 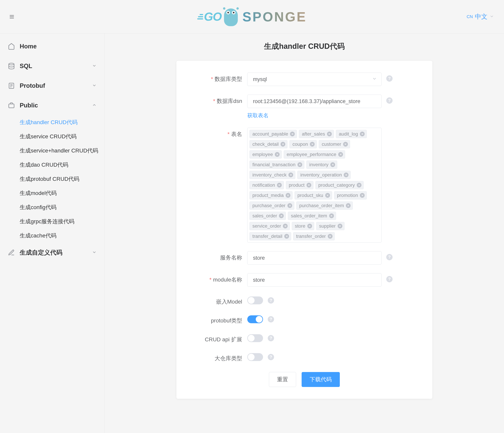 I want to click on sidebar-item-label: Public, so click(x=29, y=106).